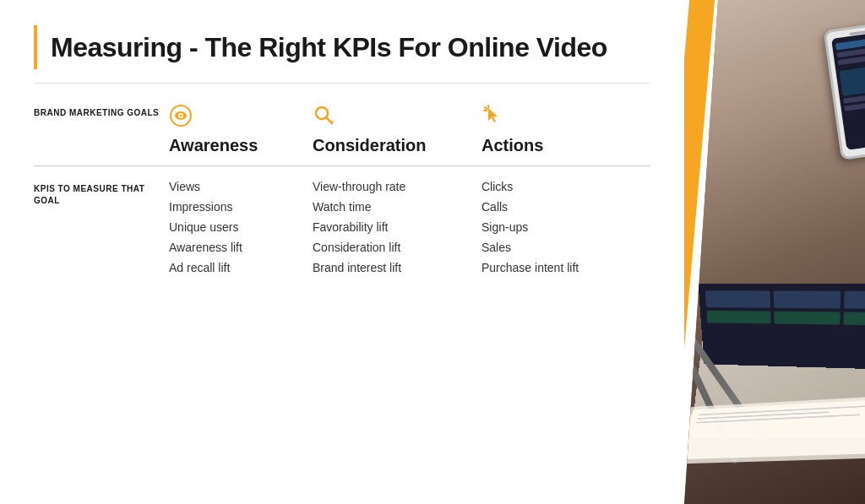 This screenshot has height=504, width=865. I want to click on eye-icon, so click(181, 117).